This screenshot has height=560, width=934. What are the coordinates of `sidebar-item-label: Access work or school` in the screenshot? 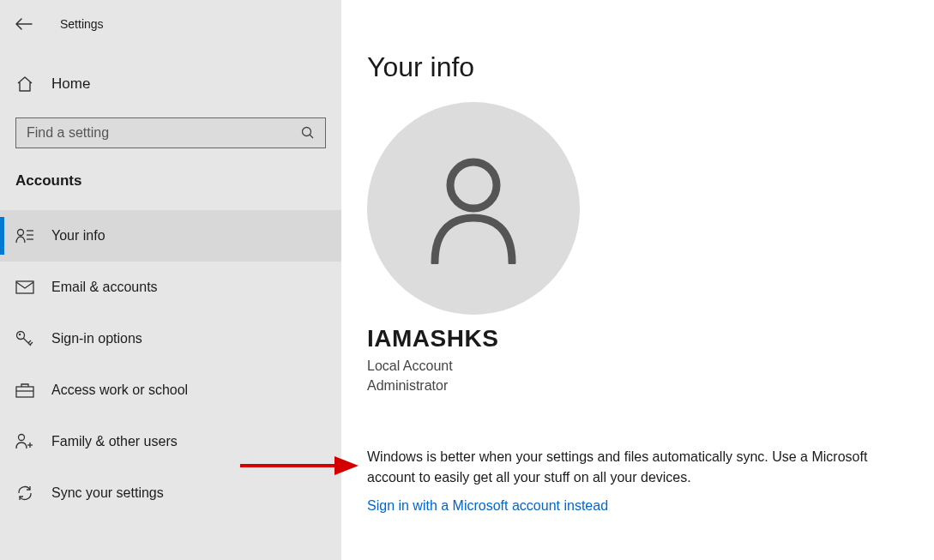 It's located at (120, 390).